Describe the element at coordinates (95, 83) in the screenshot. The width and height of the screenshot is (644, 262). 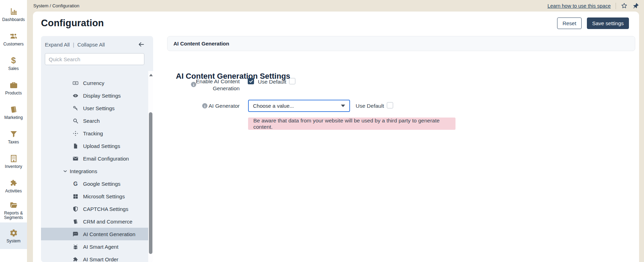
I see `tree-item-currency: Currency` at that location.